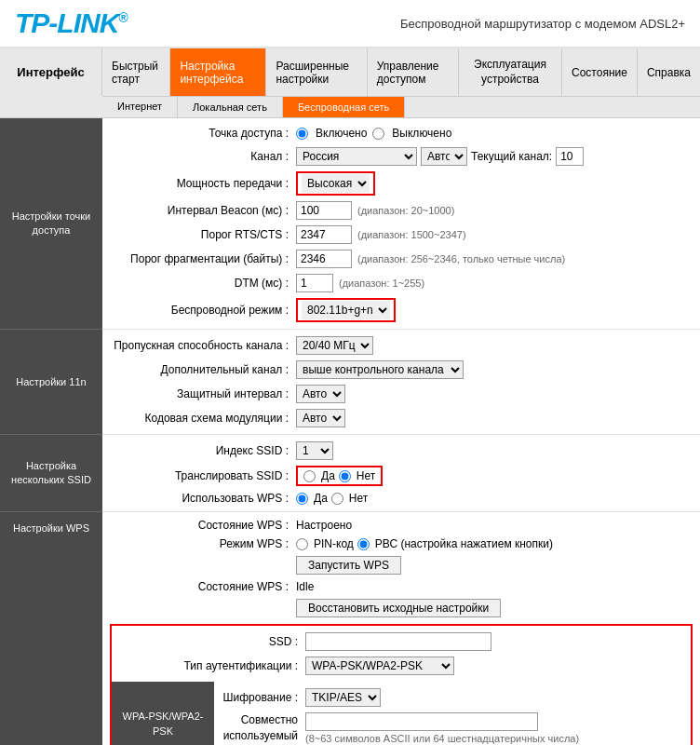  I want to click on channel-auto-select: Авто, so click(444, 156).